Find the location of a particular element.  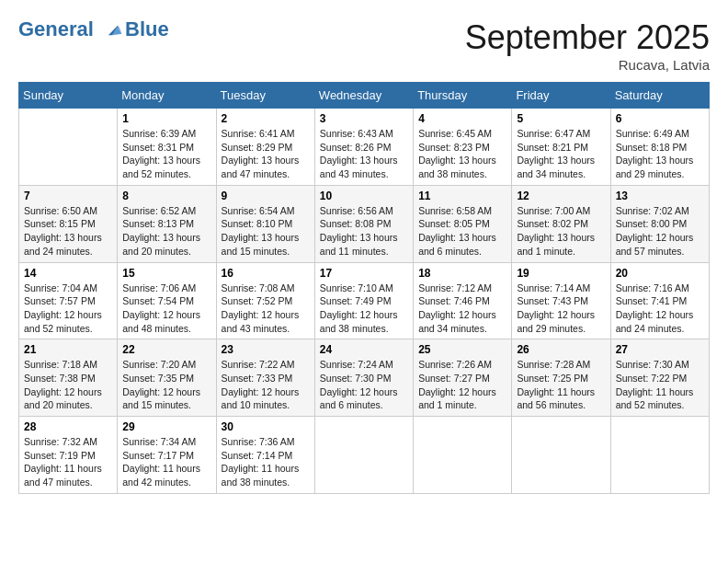

weekday-header: Monday is located at coordinates (167, 96).